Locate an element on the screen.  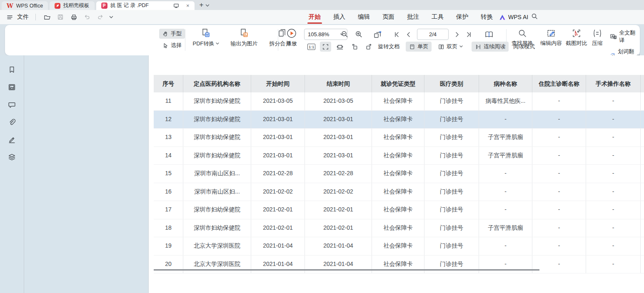
table-cell: 2021-02-28 is located at coordinates (338, 174).